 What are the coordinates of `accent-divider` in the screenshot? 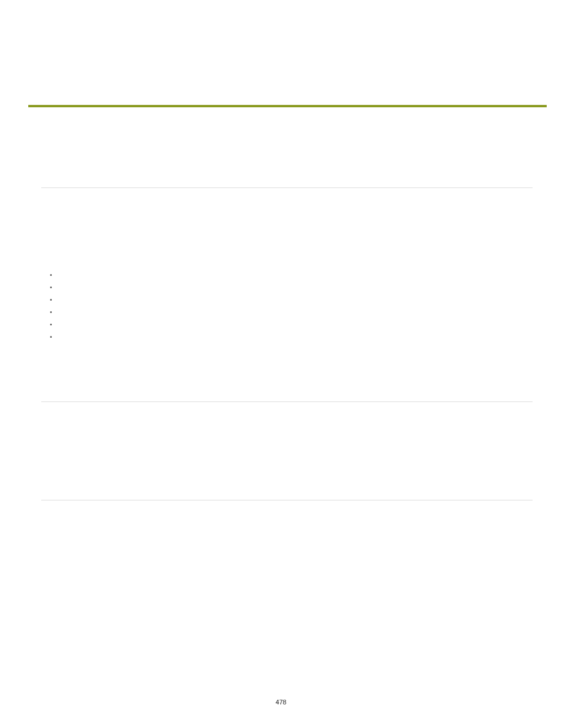 It's located at (287, 106).